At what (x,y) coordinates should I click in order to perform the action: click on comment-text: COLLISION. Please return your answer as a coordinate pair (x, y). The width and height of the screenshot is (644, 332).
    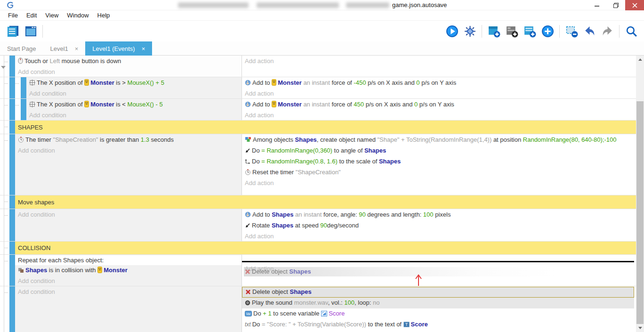
    Looking at the image, I should click on (326, 248).